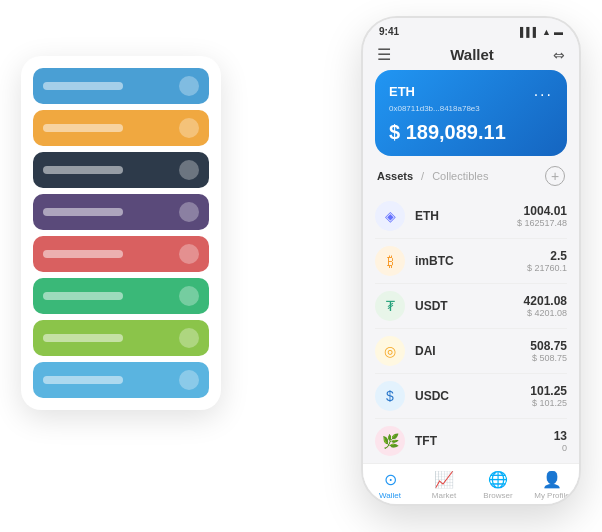 Image resolution: width=602 pixels, height=532 pixels. I want to click on nav-browser: 🌐 Browser, so click(498, 485).